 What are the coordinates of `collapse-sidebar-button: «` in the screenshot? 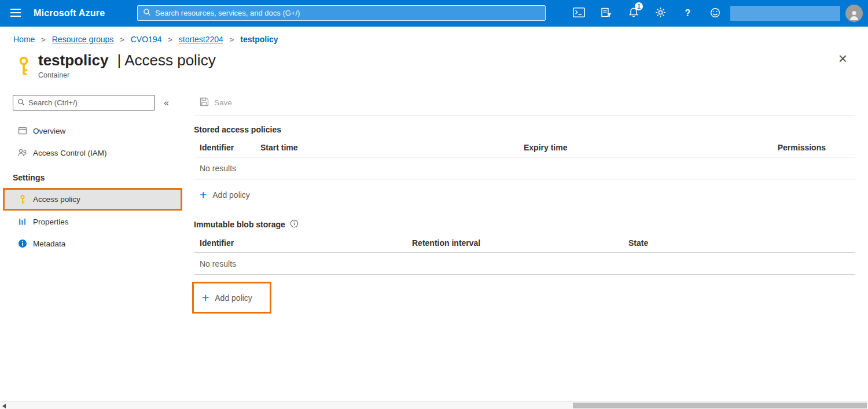 It's located at (167, 103).